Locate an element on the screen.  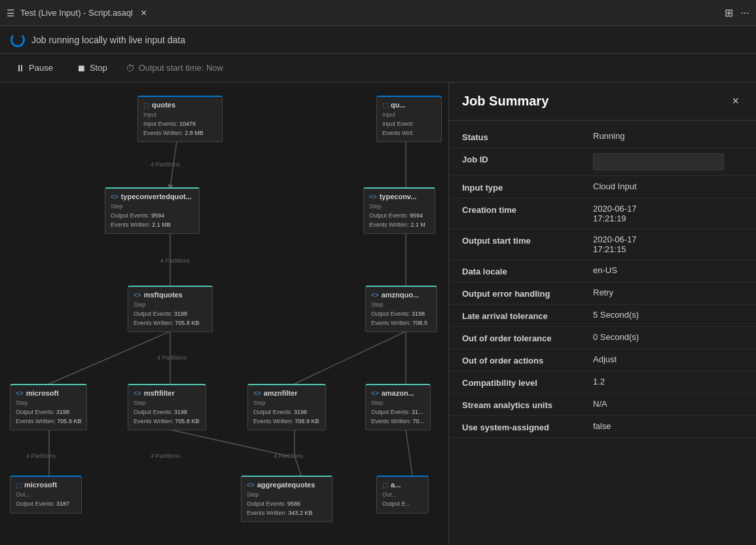
summary-row-stream-analytics-units: Stream analytics units N/A is located at coordinates (602, 405).